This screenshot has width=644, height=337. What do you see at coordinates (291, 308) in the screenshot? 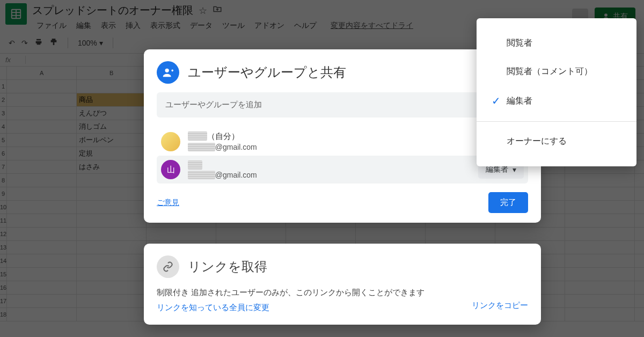
I see `change-link-access: リンクを知っている全員に変更` at bounding box center [291, 308].